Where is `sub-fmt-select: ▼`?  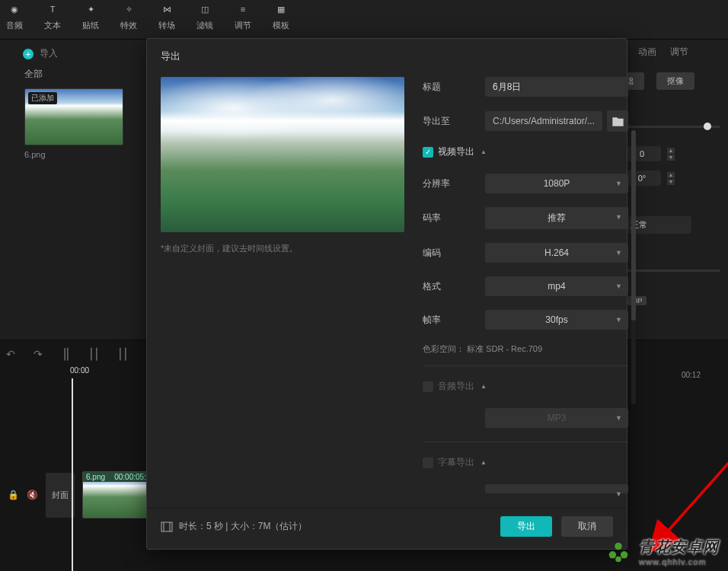 sub-fmt-select: ▼ is located at coordinates (557, 489).